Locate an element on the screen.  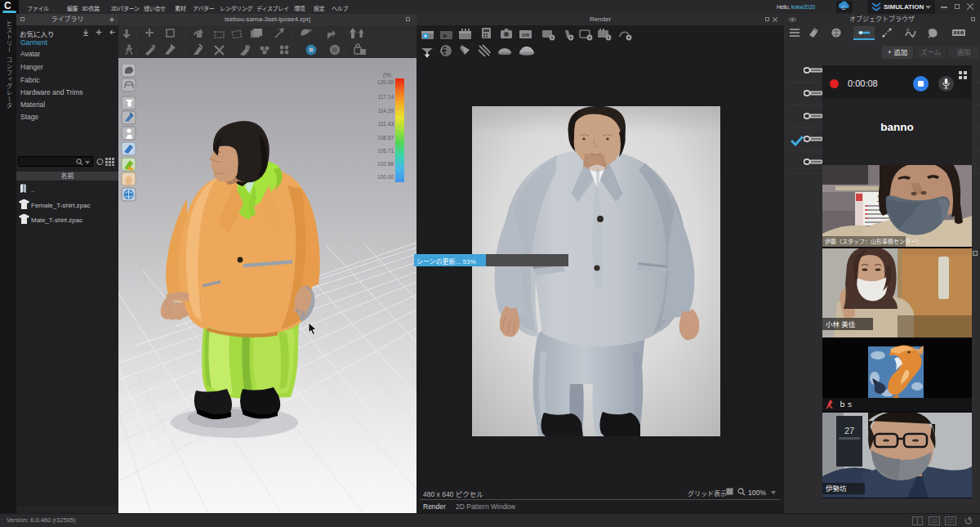
svg-text: 伊勢坊 is located at coordinates (836, 489).